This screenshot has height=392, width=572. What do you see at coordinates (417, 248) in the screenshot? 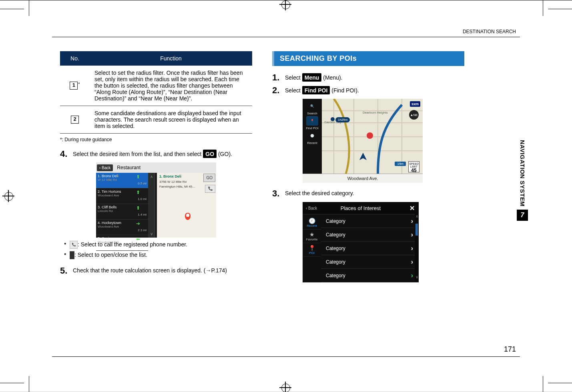
I see `scroll-track` at bounding box center [417, 248].